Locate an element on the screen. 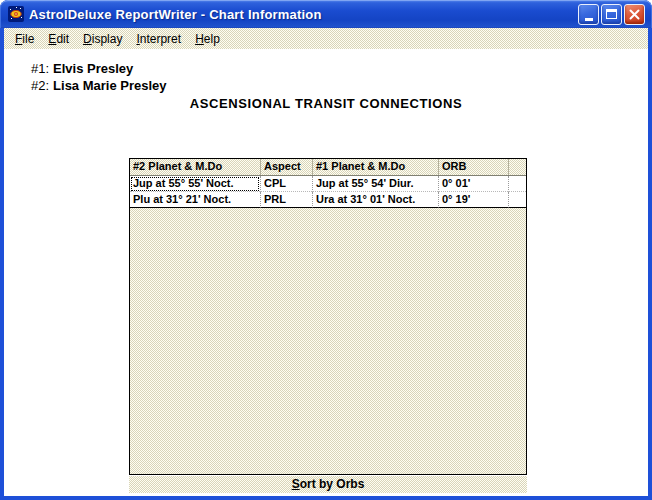 This screenshot has height=500, width=652. cell-aspect: PRL is located at coordinates (286, 200).